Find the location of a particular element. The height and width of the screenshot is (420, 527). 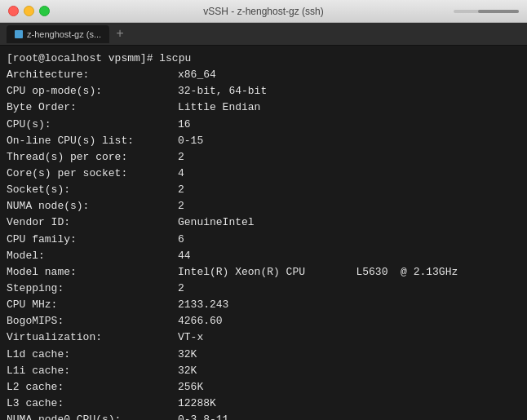

row-value: 32-bit, 64-bit is located at coordinates (222, 91).